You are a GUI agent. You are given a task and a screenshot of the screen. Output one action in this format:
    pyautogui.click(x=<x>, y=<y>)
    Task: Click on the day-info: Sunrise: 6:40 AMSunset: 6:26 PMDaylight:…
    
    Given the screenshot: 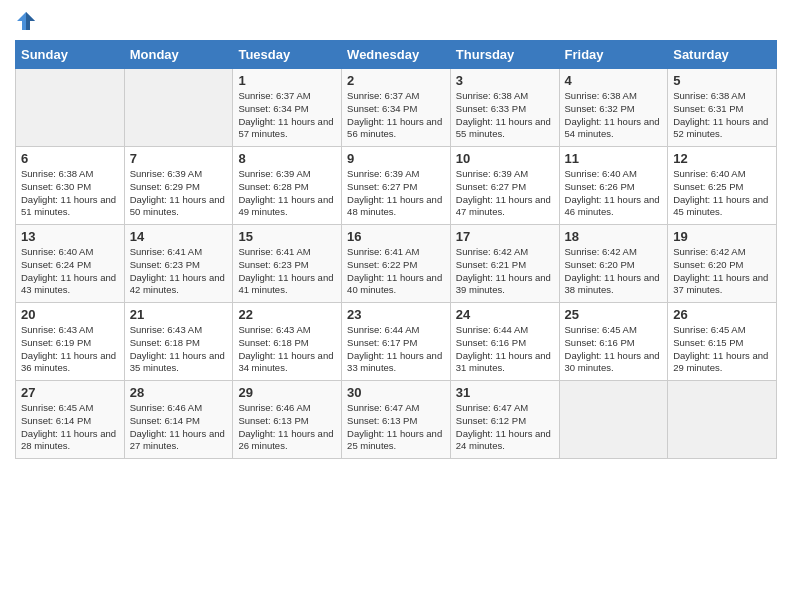 What is the action you would take?
    pyautogui.click(x=614, y=194)
    